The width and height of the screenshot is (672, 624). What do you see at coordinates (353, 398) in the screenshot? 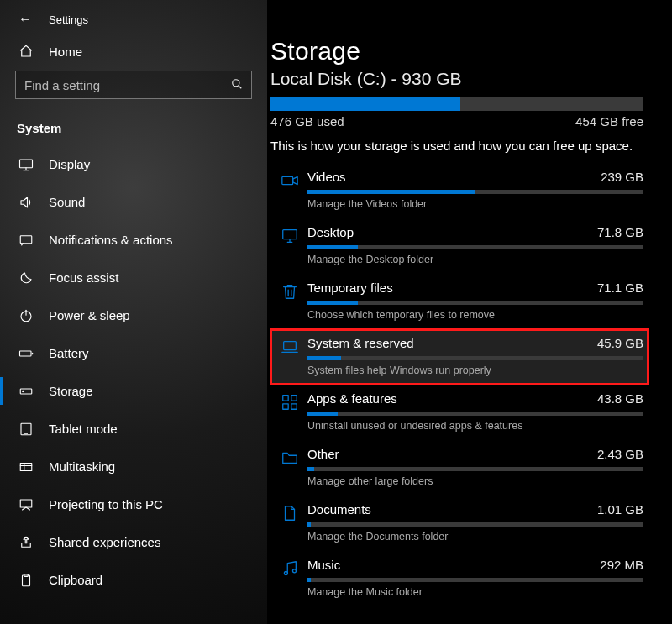
I see `category-name: Apps & features` at bounding box center [353, 398].